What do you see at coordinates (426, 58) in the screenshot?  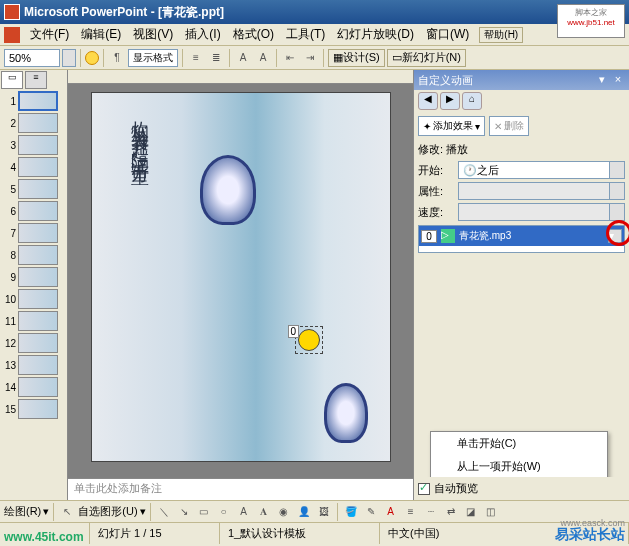 I see `new-slide-button: ▭ 新幻灯片(N)` at bounding box center [426, 58].